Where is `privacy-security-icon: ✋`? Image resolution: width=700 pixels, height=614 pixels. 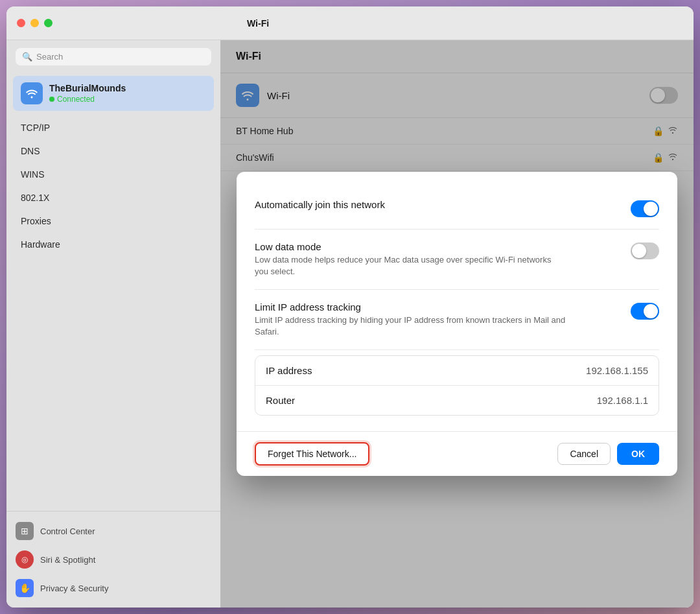 privacy-security-icon: ✋ is located at coordinates (25, 588).